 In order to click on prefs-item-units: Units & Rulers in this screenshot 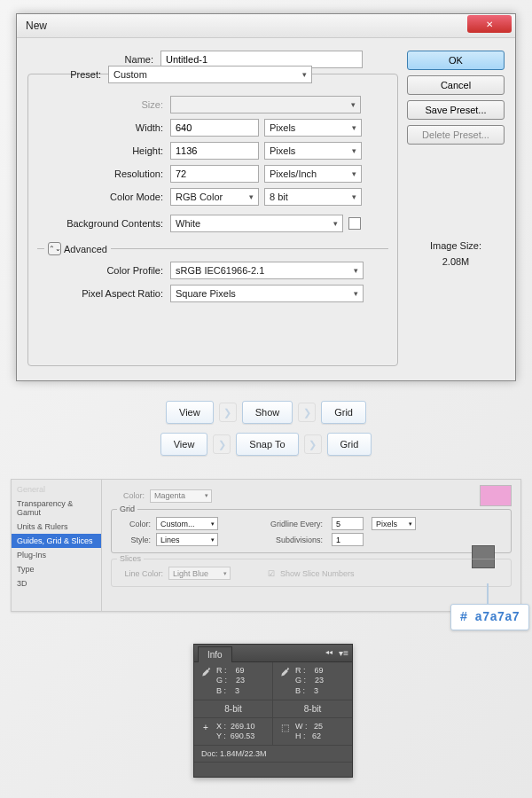, I will do `click(57, 527)`.